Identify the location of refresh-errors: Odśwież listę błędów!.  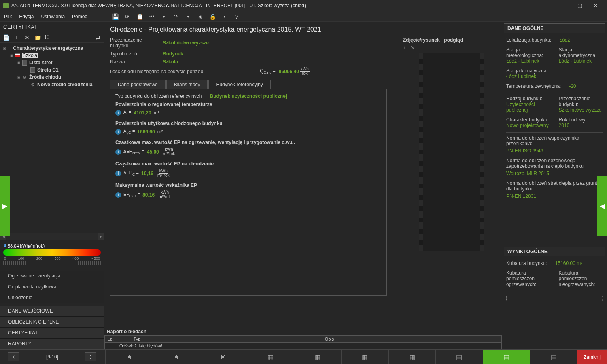
(309, 346).